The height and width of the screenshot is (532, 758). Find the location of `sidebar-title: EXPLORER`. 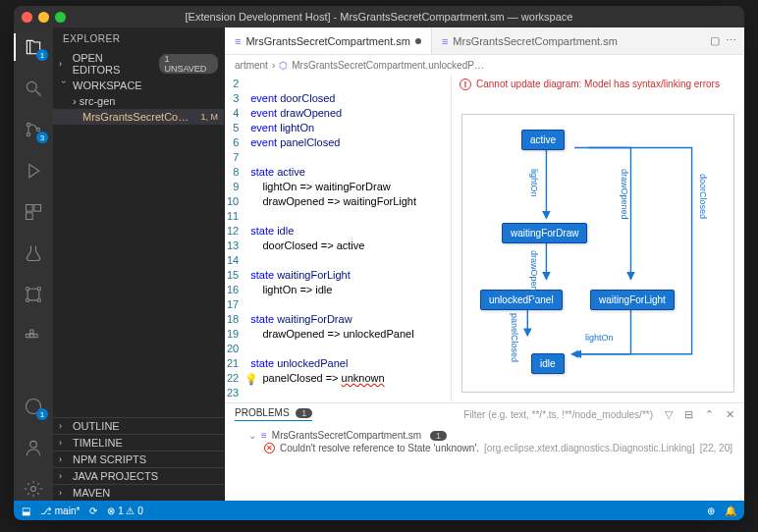

sidebar-title: EXPLORER is located at coordinates (138, 39).